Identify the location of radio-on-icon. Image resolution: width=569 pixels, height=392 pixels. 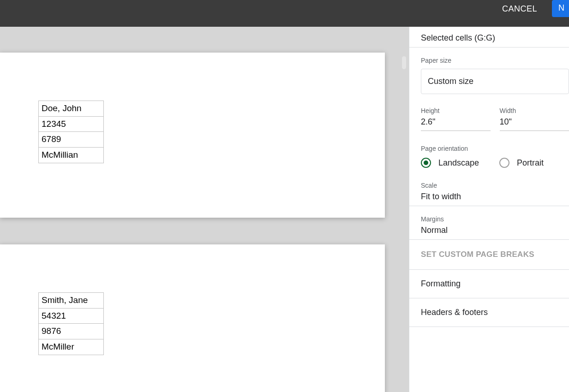
(426, 163).